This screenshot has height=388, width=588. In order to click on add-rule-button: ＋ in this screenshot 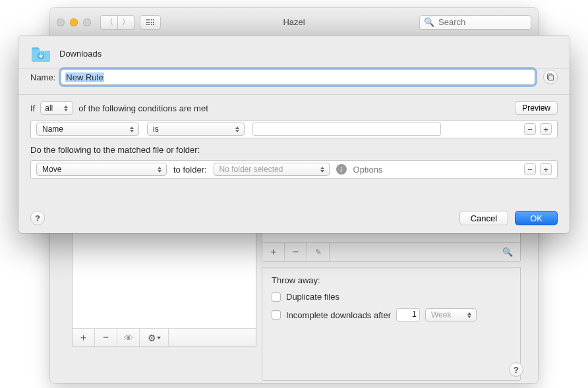, I will do `click(274, 252)`.